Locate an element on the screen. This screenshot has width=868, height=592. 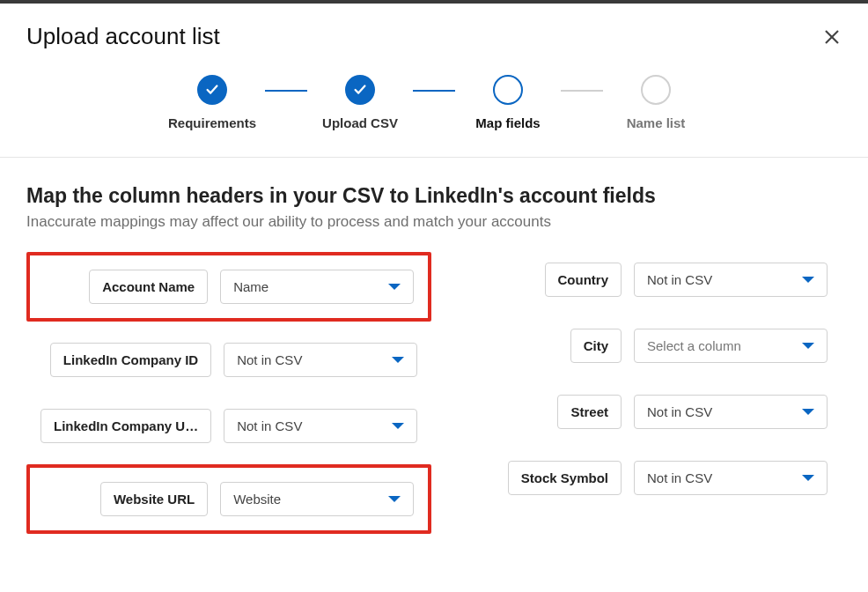
field-label: City is located at coordinates (596, 345).